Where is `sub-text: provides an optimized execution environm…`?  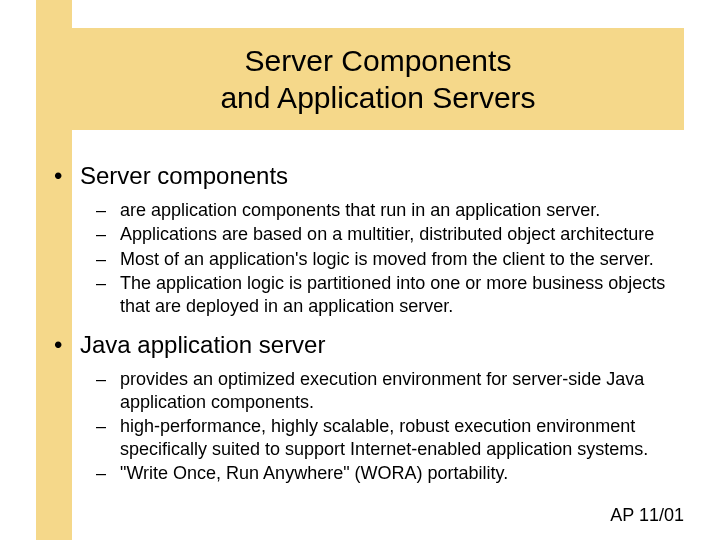 sub-text: provides an optimized execution environm… is located at coordinates (402, 390).